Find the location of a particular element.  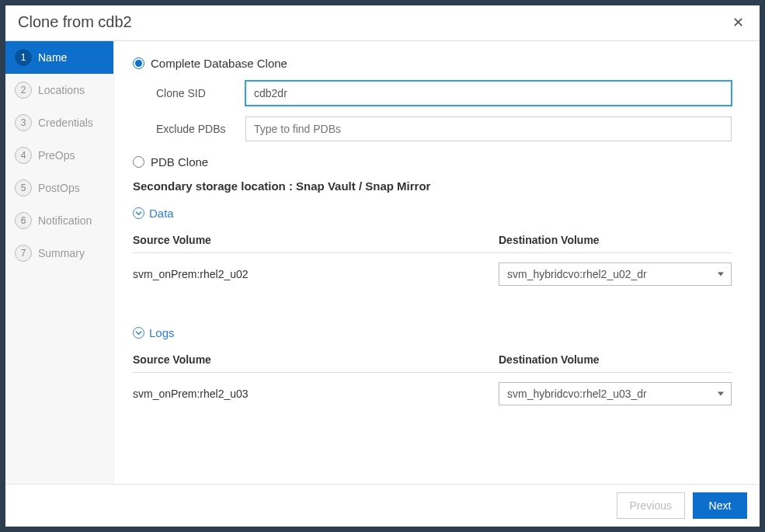

previous-button: Previous is located at coordinates (651, 506).